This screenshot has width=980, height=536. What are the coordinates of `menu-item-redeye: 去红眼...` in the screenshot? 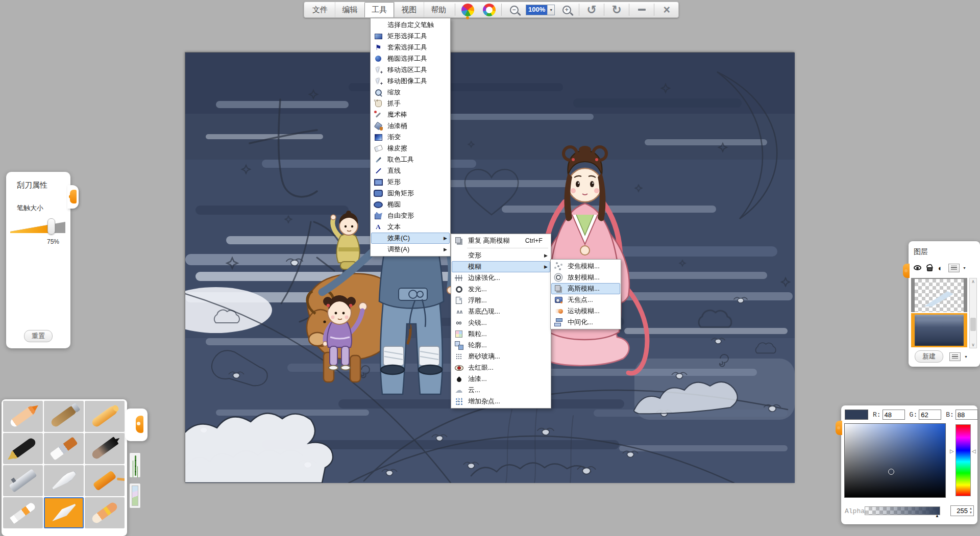 It's located at (501, 368).